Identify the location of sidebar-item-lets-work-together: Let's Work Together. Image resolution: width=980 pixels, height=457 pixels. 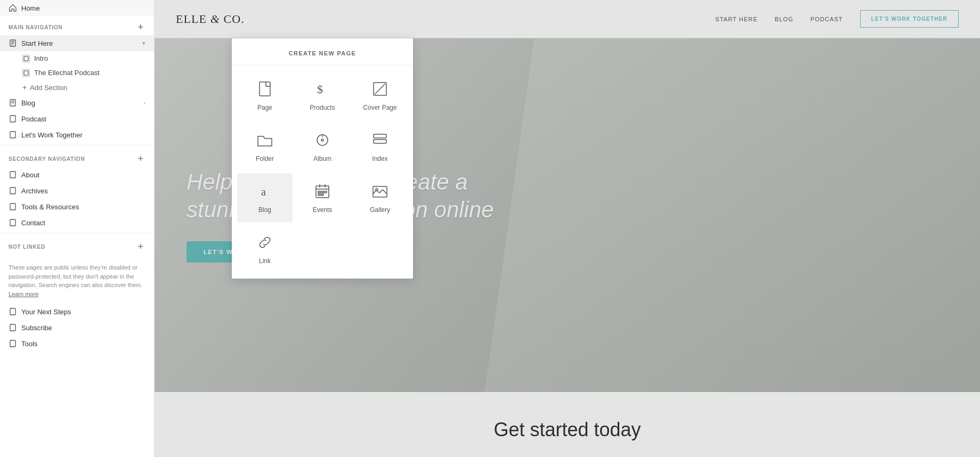
(77, 135).